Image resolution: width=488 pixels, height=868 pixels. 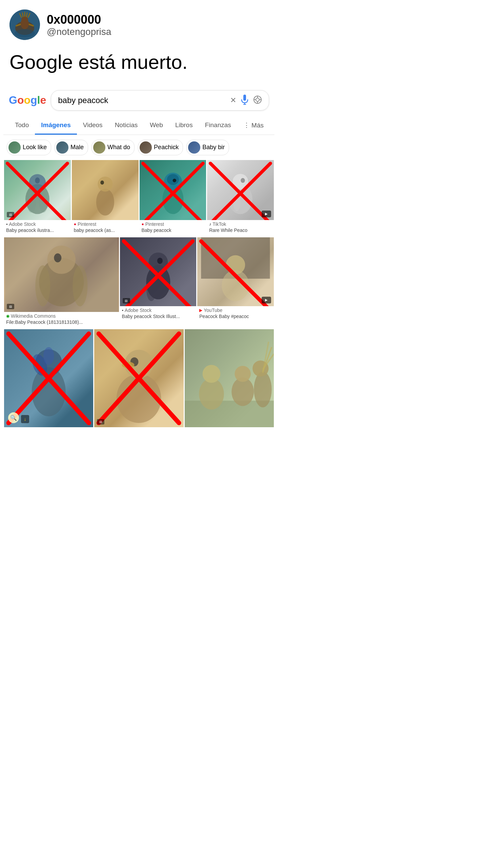 I want to click on tab-noticias: Noticias, so click(x=126, y=125).